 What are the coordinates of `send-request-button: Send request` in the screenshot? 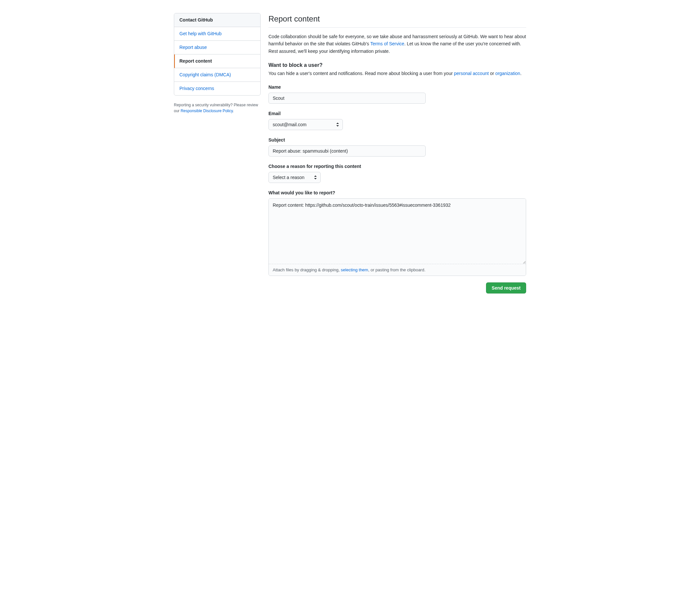 It's located at (506, 288).